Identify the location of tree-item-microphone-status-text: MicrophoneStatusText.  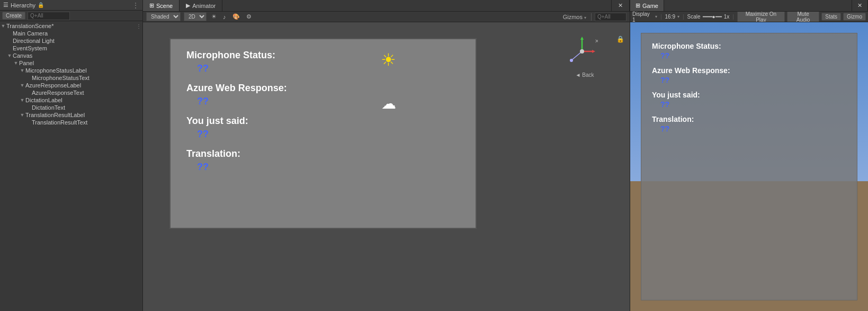
(71, 78).